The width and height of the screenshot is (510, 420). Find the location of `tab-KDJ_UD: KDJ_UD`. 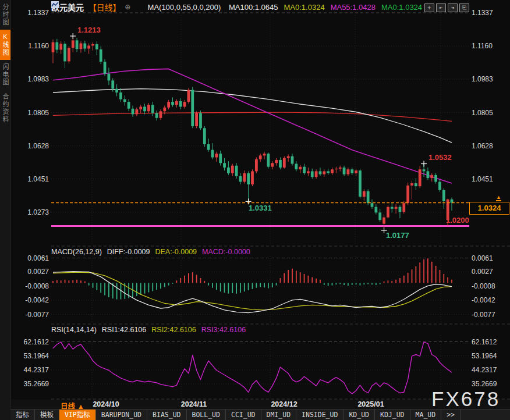

tab-KDJ_UD: KDJ_UD is located at coordinates (392, 415).